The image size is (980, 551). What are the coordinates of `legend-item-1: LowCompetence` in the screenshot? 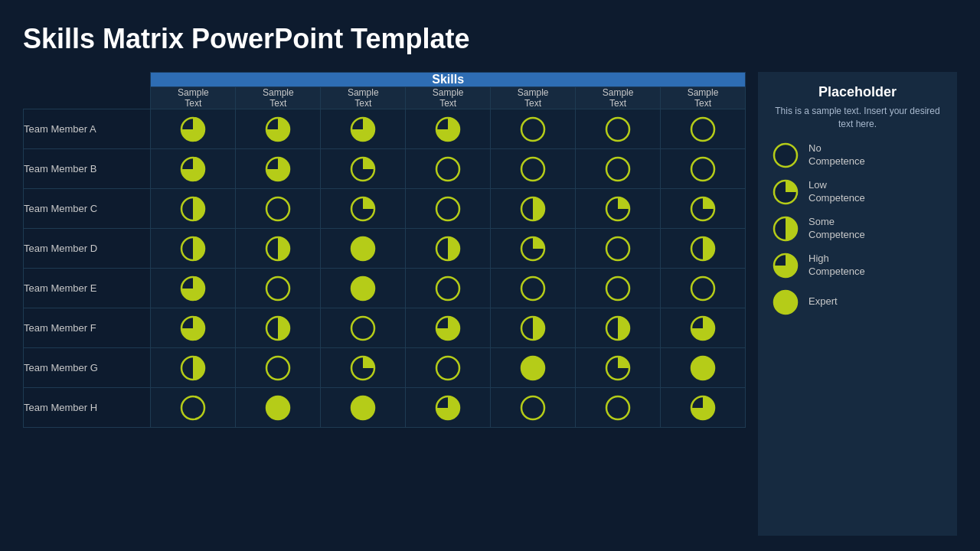 It's located at (858, 192).